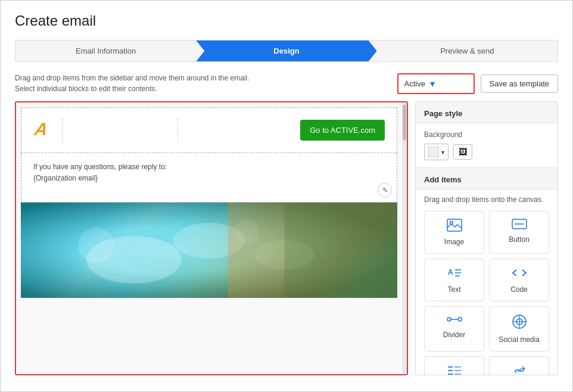 This screenshot has width=573, height=392. I want to click on edit-icon: ✎, so click(385, 190).